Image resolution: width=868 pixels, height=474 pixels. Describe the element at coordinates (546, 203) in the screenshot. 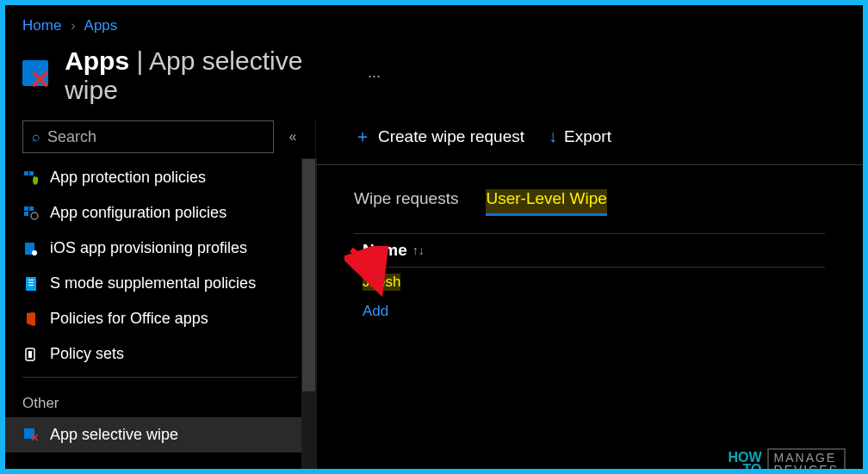

I see `tab-user-level-wipe: User-Level Wipe` at that location.